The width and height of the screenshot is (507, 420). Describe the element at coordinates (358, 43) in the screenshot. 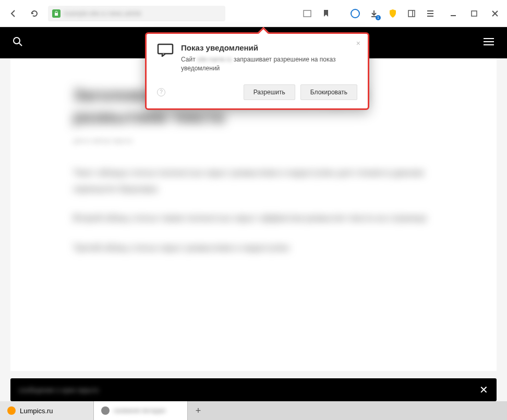

I see `dialog-close-button: ×` at that location.